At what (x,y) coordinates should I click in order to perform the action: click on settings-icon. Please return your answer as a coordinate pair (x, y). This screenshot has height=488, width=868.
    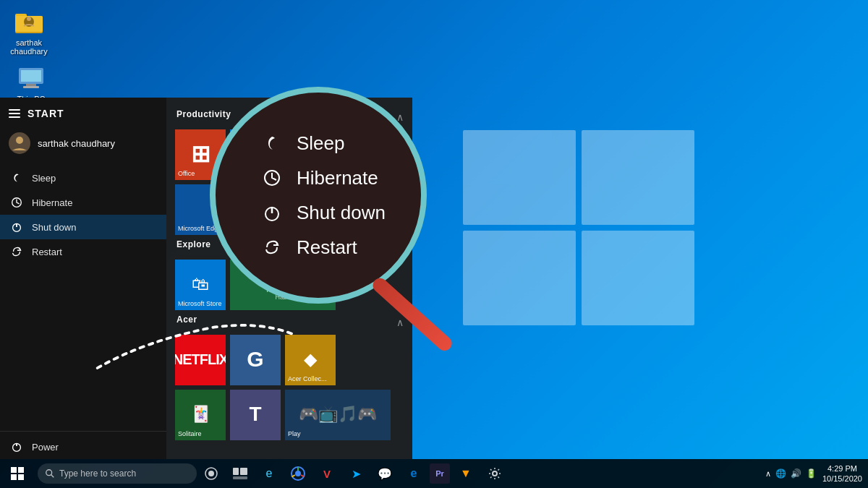
    Looking at the image, I should click on (495, 474).